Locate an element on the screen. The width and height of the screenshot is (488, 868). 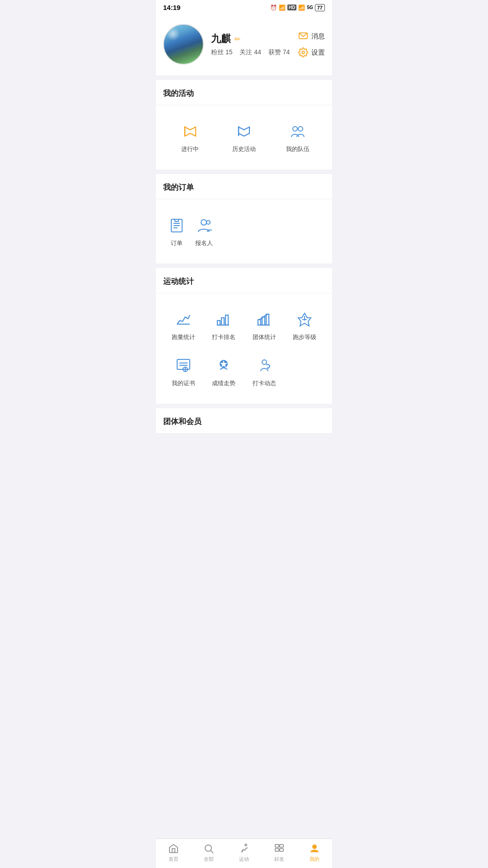
activity-ongoing: 进行中 is located at coordinates (190, 137).